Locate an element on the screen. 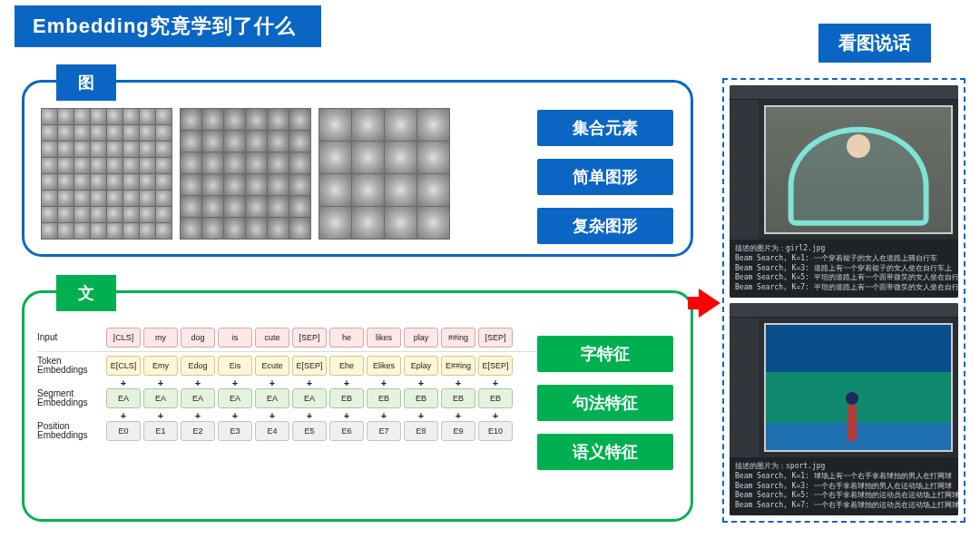 The height and width of the screenshot is (539, 980). token-cell: Emy is located at coordinates (161, 366).